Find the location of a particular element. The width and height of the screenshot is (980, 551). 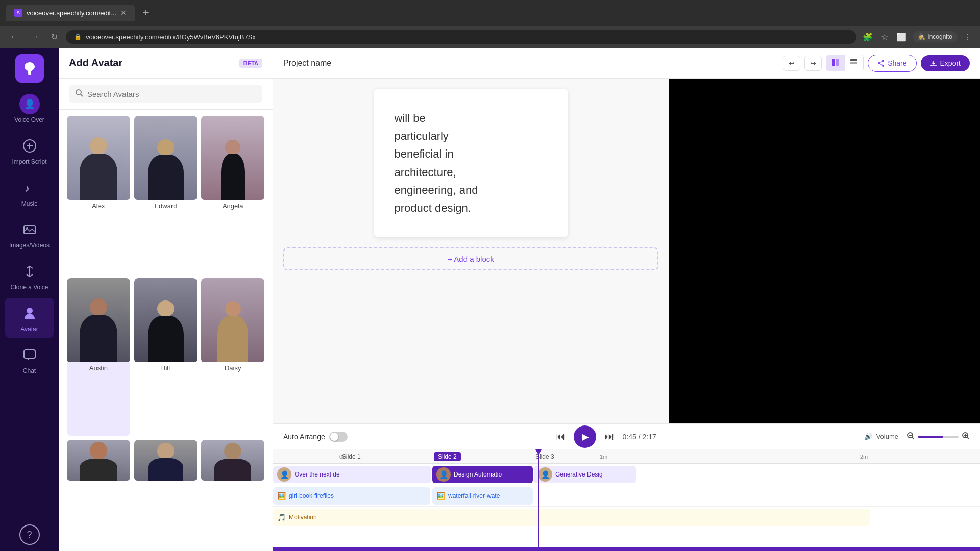

browser-tab: S voiceover.speechify.com/edit... ✕ is located at coordinates (70, 13).